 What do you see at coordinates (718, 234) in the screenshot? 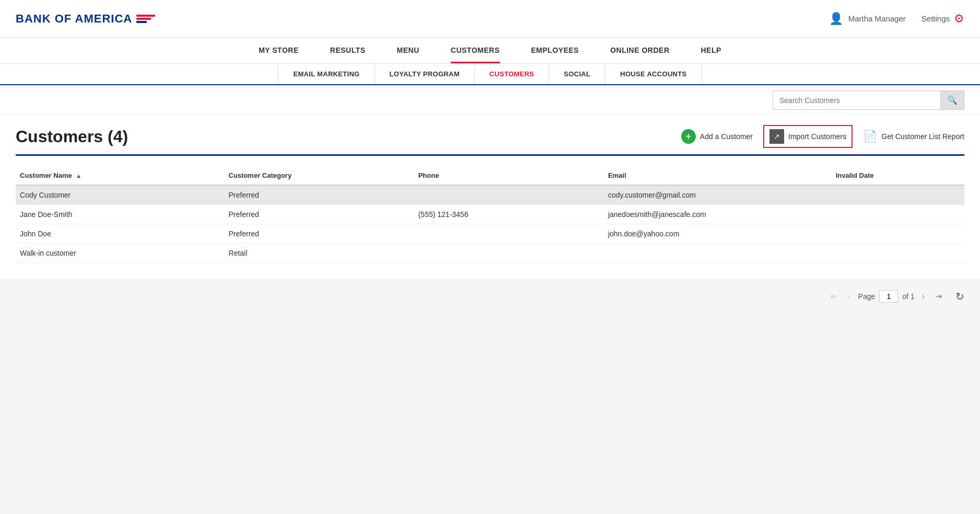
I see `cell-email: john.doe@yahoo.com` at bounding box center [718, 234].